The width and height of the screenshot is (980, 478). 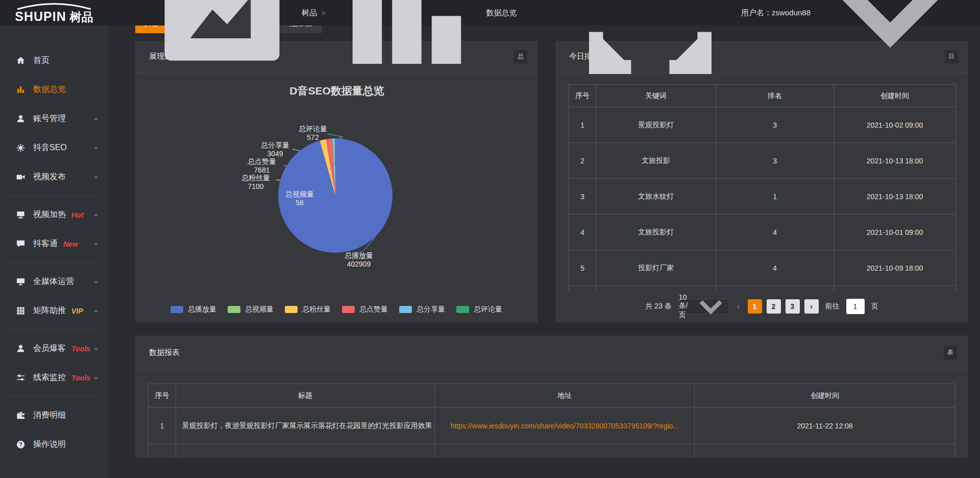 I want to click on report-table: 序号标题地址创建时间 1景观投影灯，夜游景观投影灯厂家展示展示落花灯在花园里的灯…, so click(x=552, y=421).